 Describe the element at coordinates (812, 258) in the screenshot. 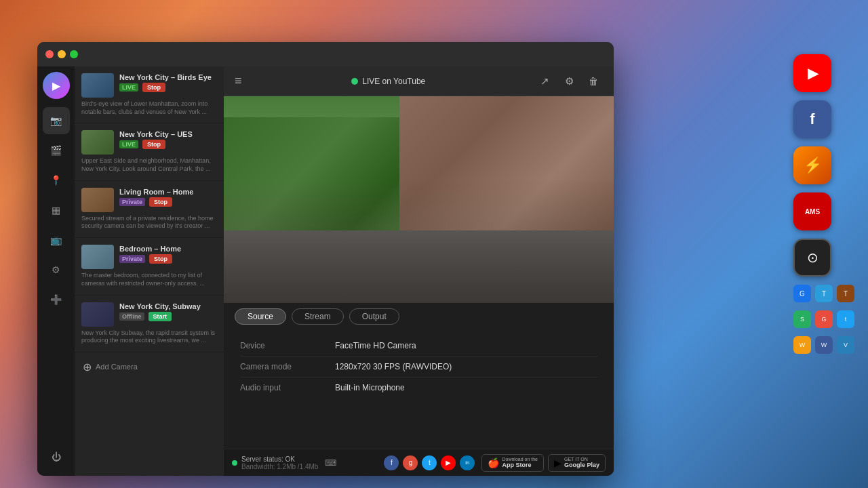

I see `desktop-icon-target: ⊙` at that location.